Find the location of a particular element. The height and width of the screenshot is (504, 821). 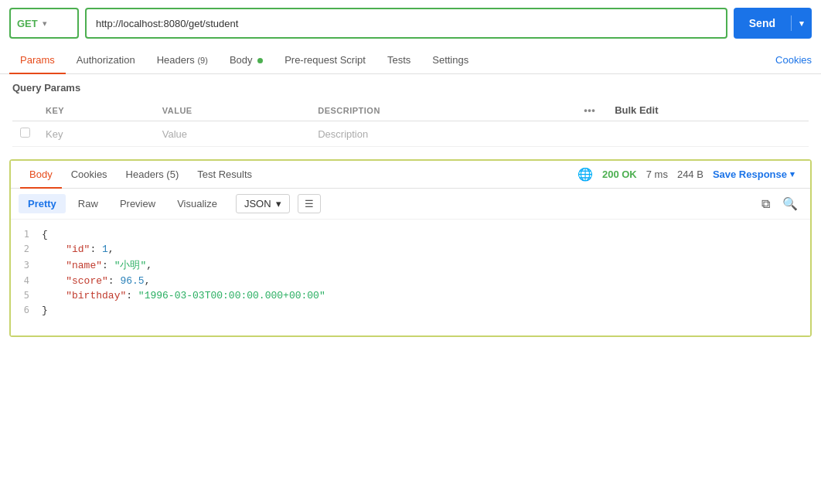

method-label: GET is located at coordinates (28, 23).